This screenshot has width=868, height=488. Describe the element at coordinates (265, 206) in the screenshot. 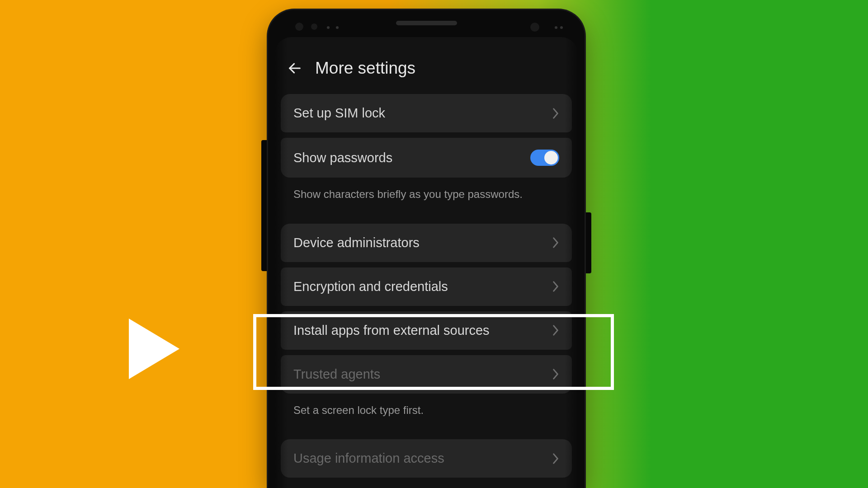

I see `phone-volume-button` at that location.